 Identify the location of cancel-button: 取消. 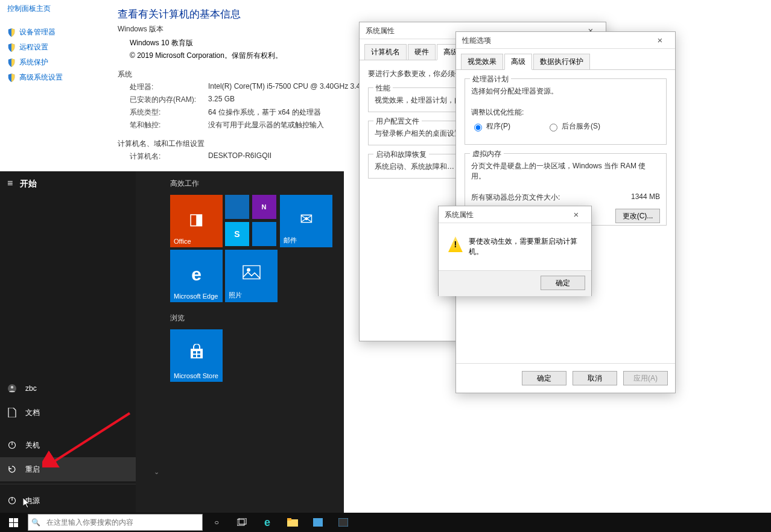
(595, 378).